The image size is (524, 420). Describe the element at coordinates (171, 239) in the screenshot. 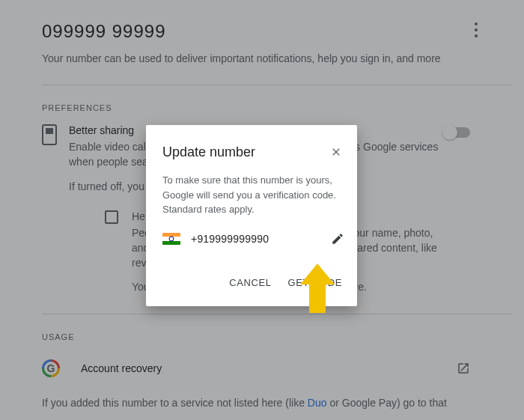

I see `india-flag-icon` at that location.